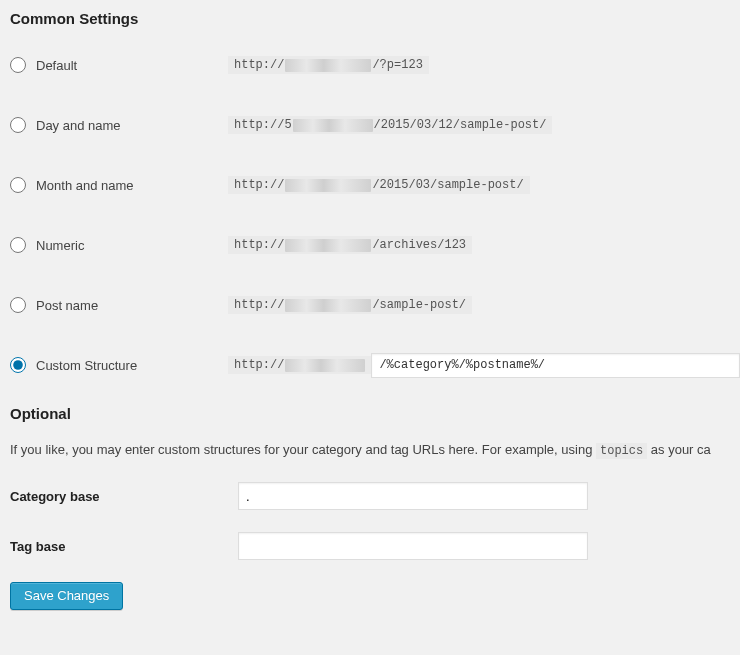 The image size is (740, 655). What do you see at coordinates (375, 65) in the screenshot?
I see `setting-row-opt-default: Defaulthttp:///?p=123` at bounding box center [375, 65].